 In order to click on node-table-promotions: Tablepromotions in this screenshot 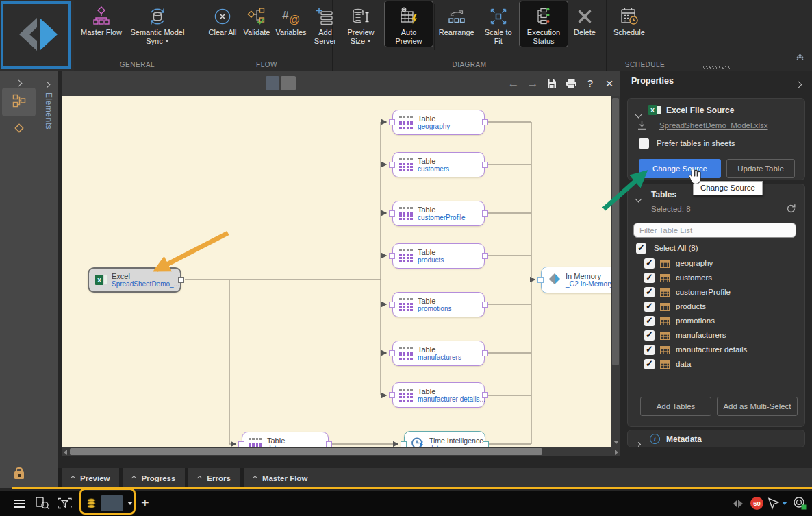, I will do `click(438, 304)`.